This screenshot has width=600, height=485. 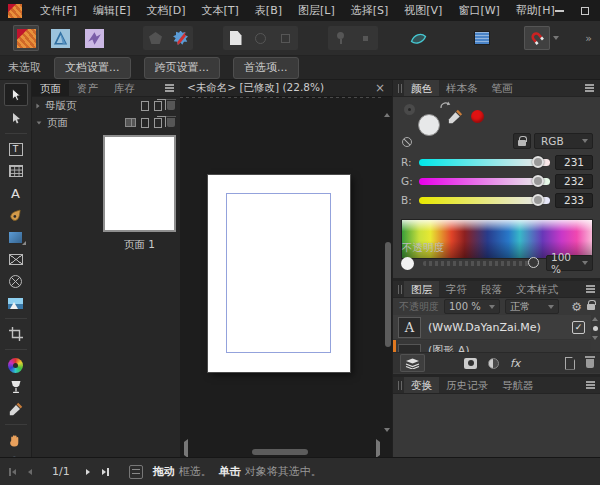 I want to click on duplicate-page-icon, so click(x=158, y=123).